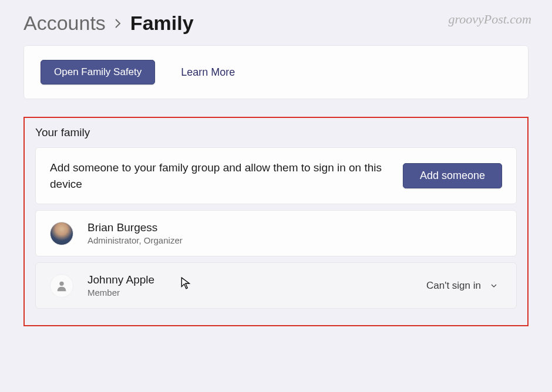 Image resolution: width=552 pixels, height=392 pixels. Describe the element at coordinates (276, 72) in the screenshot. I see `family-safety-card: Open Family Safety Learn More` at that location.